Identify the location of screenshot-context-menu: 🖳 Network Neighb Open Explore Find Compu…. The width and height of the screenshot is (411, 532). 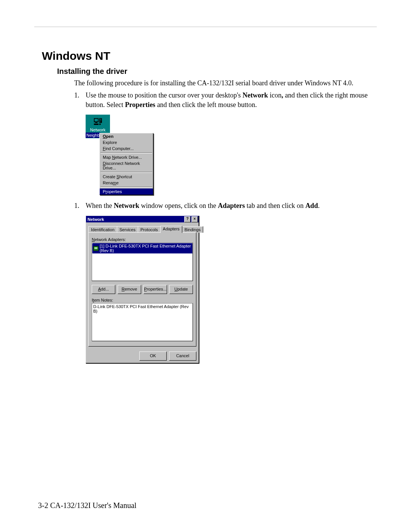
(231, 155).